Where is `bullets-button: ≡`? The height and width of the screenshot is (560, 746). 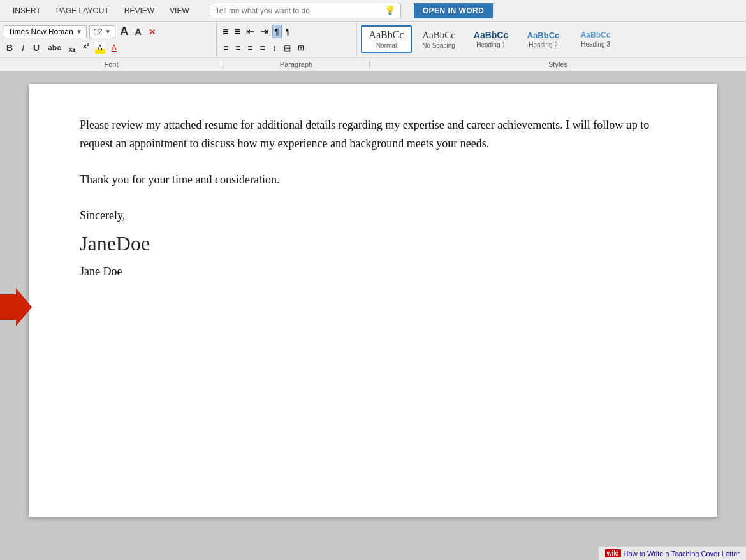
bullets-button: ≡ is located at coordinates (226, 32).